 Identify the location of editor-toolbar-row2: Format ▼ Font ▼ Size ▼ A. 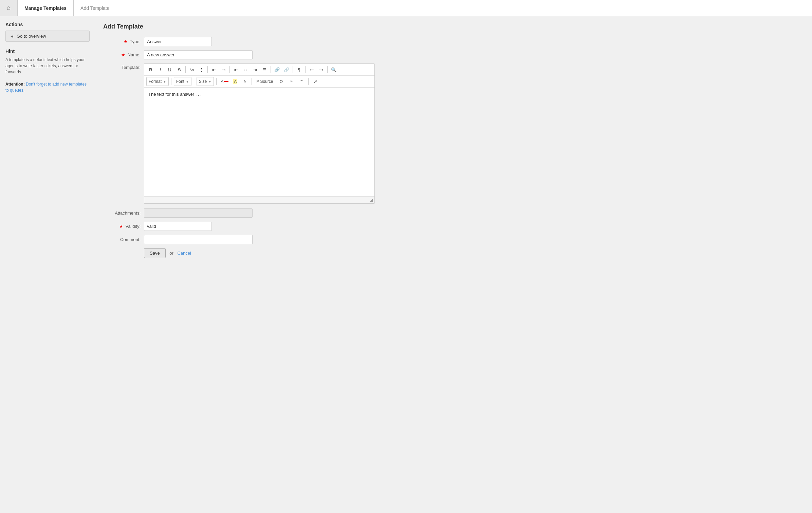
(259, 81).